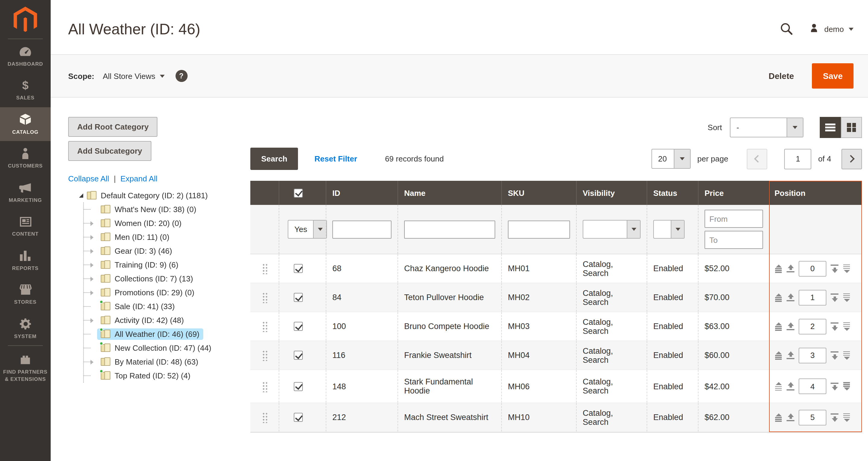 The width and height of the screenshot is (868, 461). Describe the element at coordinates (165, 195) in the screenshot. I see `tree-node-root: Default Category (ID: 2) (1181)` at that location.